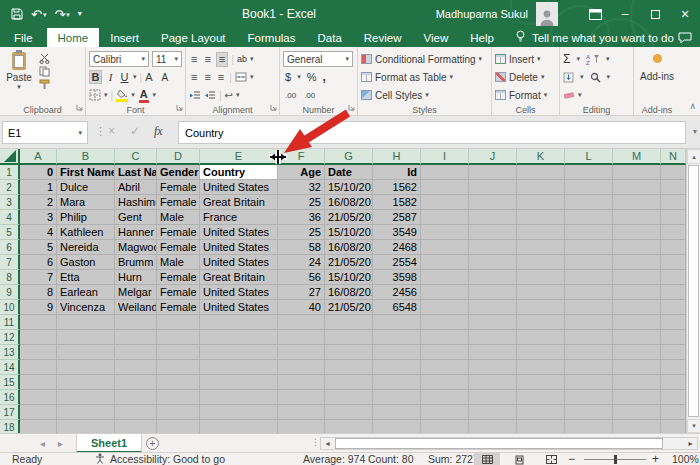 Image resolution: width=700 pixels, height=465 pixels. Describe the element at coordinates (239, 262) in the screenshot. I see `grid-cell: United States` at that location.